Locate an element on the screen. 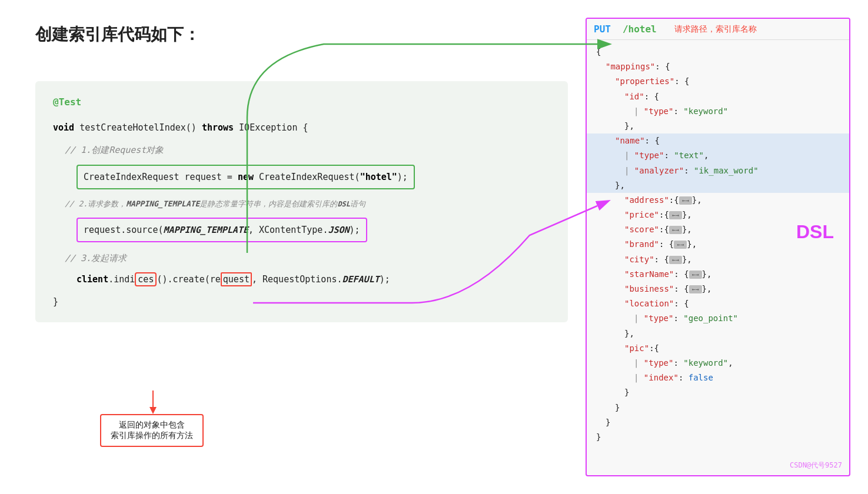  json-name-type: | "type": "text", is located at coordinates (718, 155).